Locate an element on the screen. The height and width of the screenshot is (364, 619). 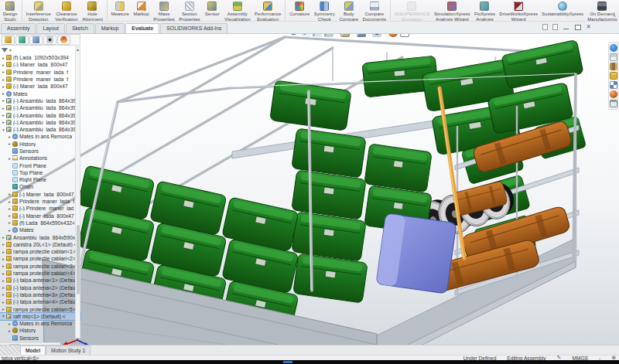
tree-item: Top Plane is located at coordinates (40, 173).